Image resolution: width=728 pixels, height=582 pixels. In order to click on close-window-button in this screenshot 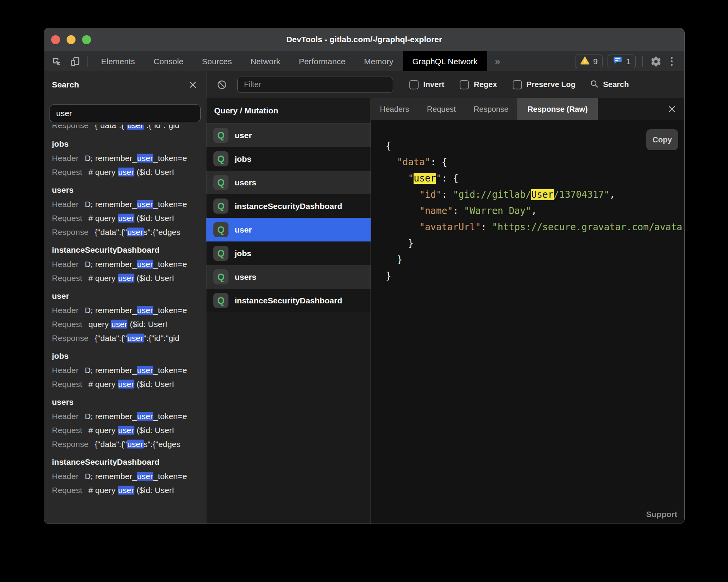, I will do `click(56, 39)`.